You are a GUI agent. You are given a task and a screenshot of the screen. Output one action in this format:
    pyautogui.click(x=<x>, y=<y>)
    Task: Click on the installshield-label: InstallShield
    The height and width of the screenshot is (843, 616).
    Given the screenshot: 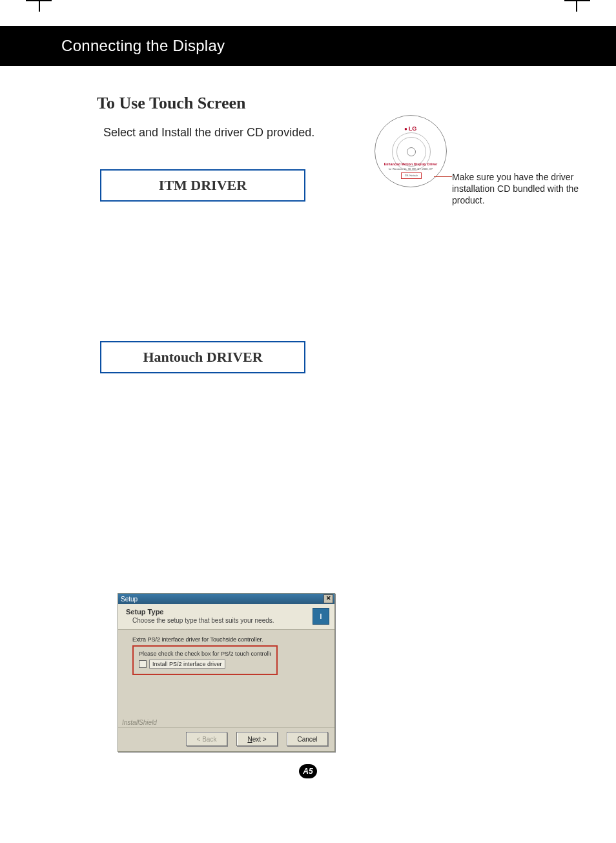 What is the action you would take?
    pyautogui.click(x=229, y=722)
    